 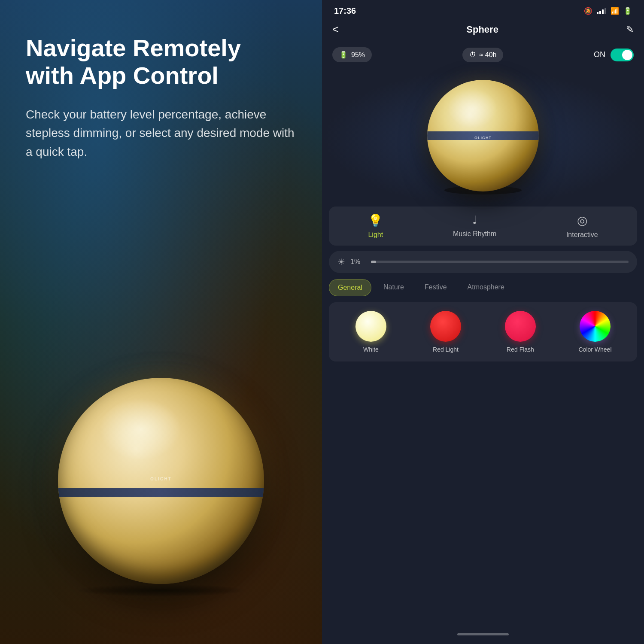 I want to click on scene-tab-atmosphere: Atmosphere, so click(x=486, y=288).